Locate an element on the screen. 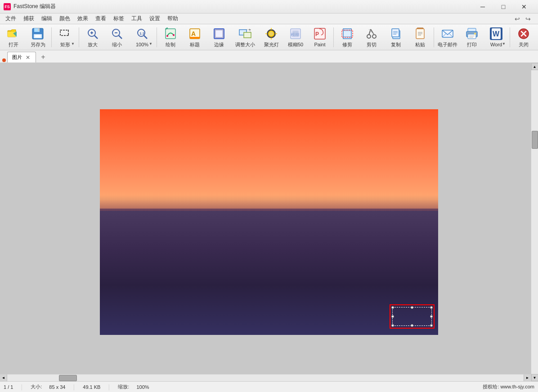 This screenshot has height=392, width=538. zoomout-button: 缩小 is located at coordinates (117, 37).